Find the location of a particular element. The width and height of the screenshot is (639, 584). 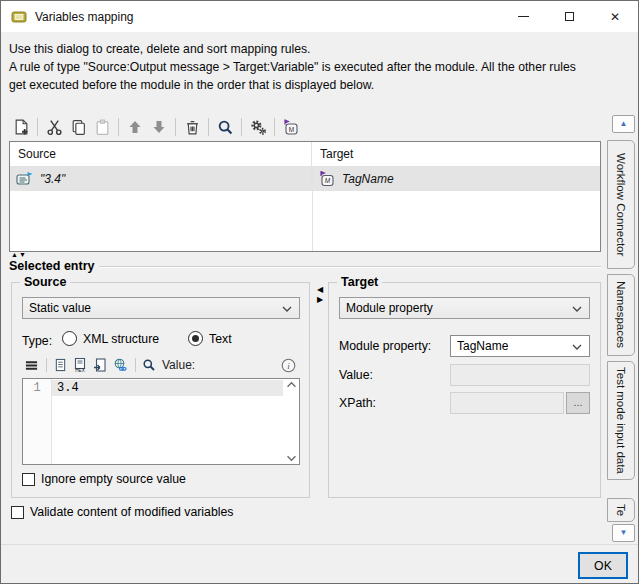

maximize-icon is located at coordinates (570, 16).